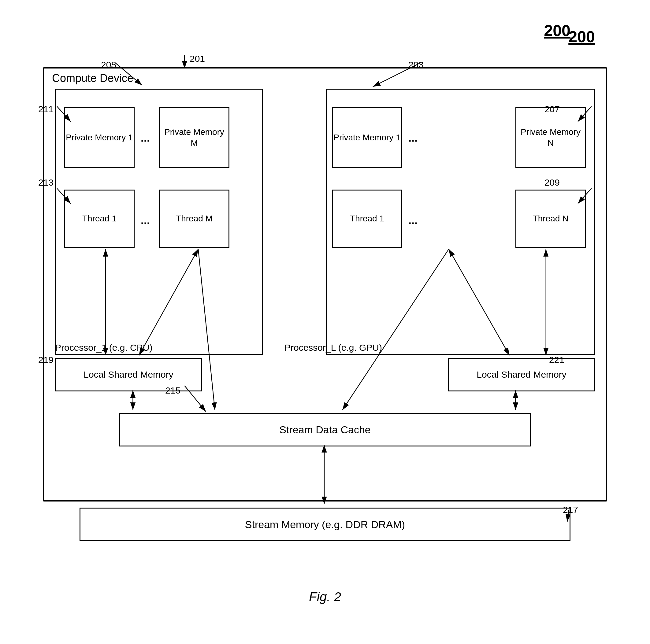 The width and height of the screenshot is (650, 644). What do you see at coordinates (46, 182) in the screenshot?
I see `ref-213: 213` at bounding box center [46, 182].